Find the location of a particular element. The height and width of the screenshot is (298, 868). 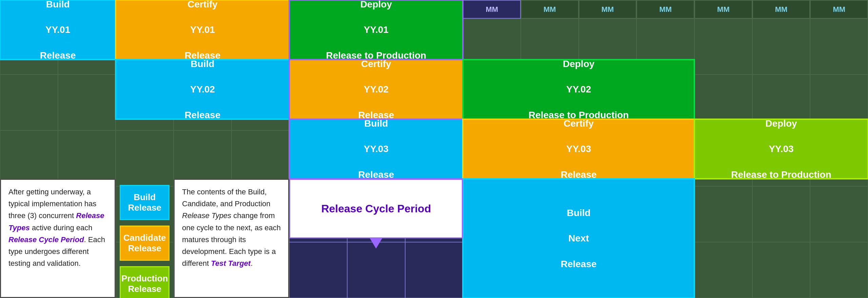

bg-cell-r1-c14 is located at coordinates (781, 47).